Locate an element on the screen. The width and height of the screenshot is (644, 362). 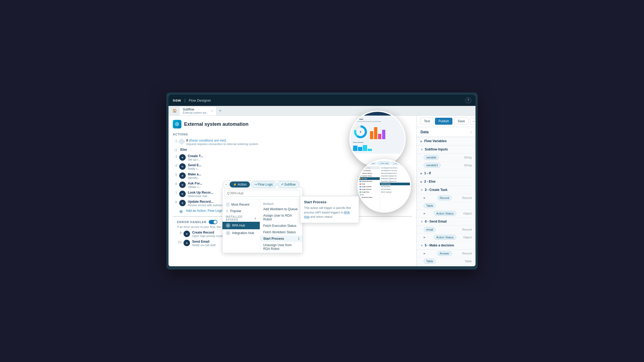
unassign-user-item: Unassign User from RDA Robot is located at coordinates (281, 247).